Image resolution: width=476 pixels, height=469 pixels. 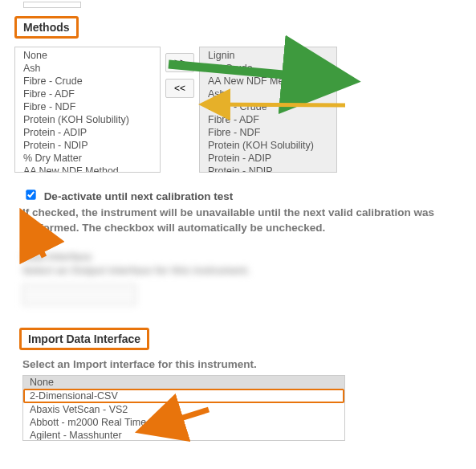 I want to click on blurred-section: Data Interface Select an Output interfac…, so click(x=246, y=263).